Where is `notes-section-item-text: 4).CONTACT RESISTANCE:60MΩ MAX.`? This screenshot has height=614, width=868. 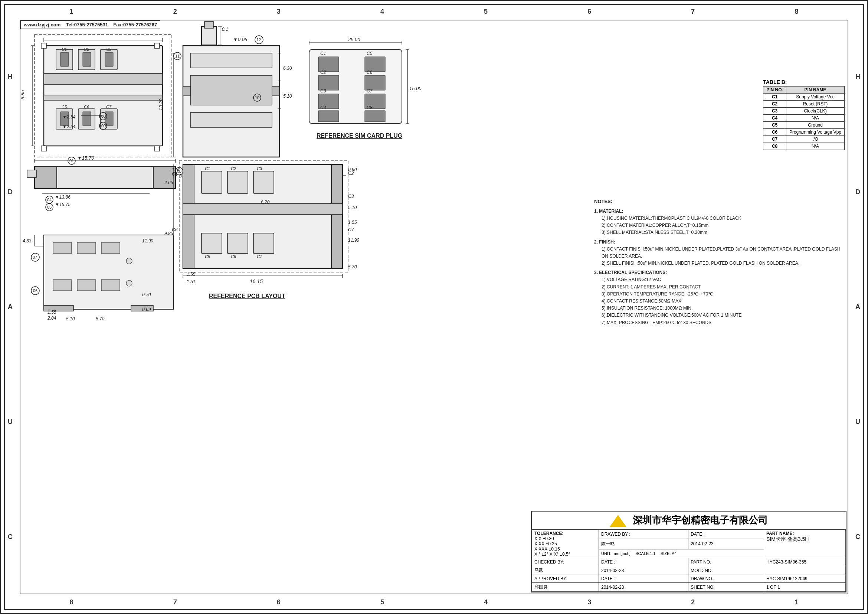 notes-section-item-text: 4).CONTACT RESISTANCE:60MΩ MAX. is located at coordinates (721, 301).